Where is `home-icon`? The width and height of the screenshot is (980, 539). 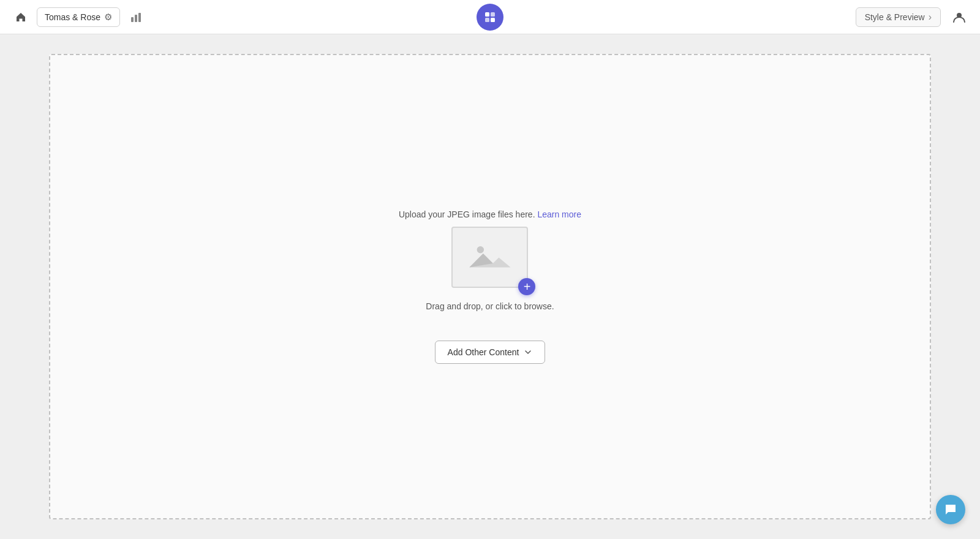
home-icon is located at coordinates (21, 17).